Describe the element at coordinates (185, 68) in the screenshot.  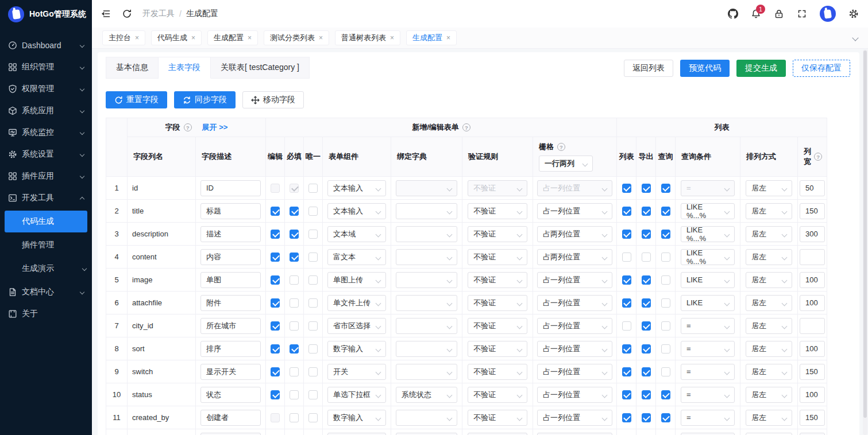
I see `subtab-1: 主表字段` at that location.